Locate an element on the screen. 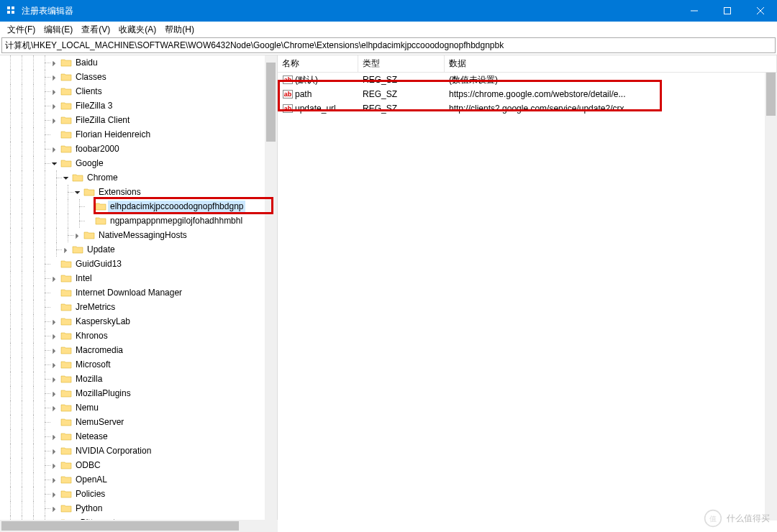  list-scroll-thumb is located at coordinates (771, 94).